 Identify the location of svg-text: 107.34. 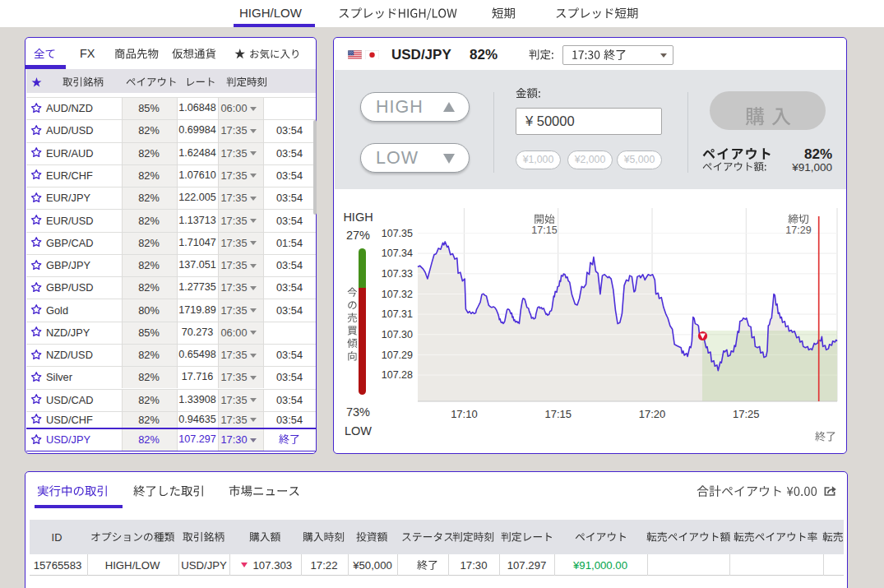
(397, 253).